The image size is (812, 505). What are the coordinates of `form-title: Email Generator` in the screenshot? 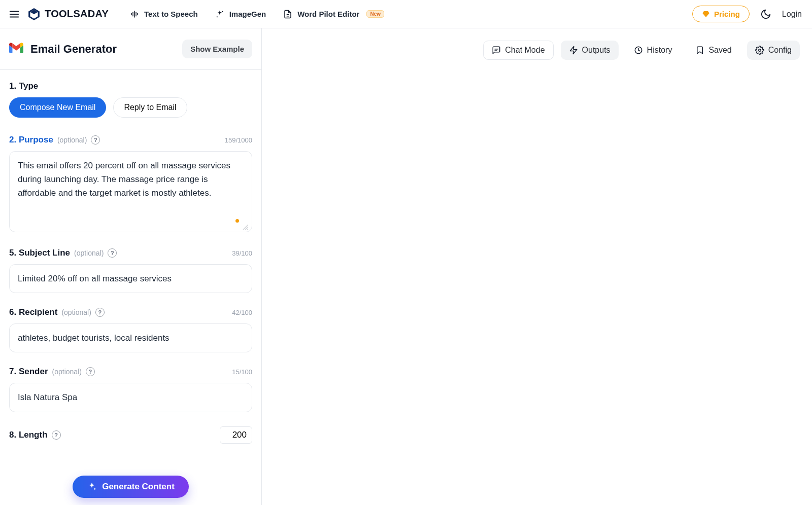 It's located at (74, 49).